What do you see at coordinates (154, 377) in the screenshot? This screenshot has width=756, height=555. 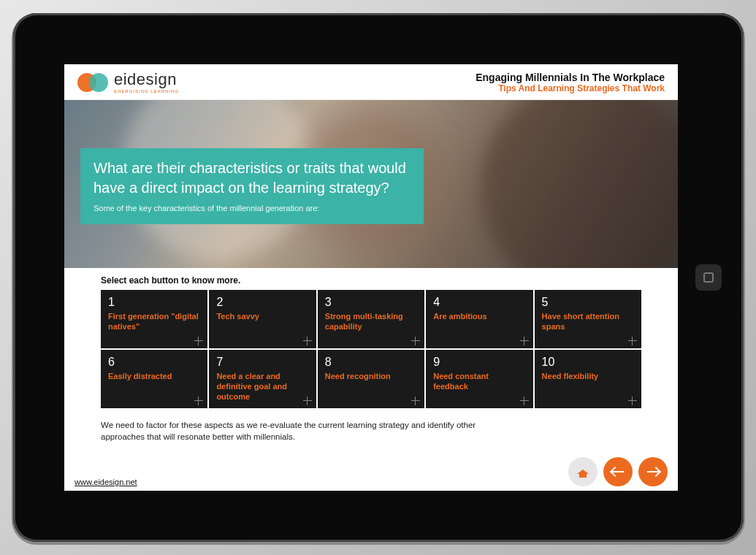 I see `tile-label: Easily distracted` at bounding box center [154, 377].